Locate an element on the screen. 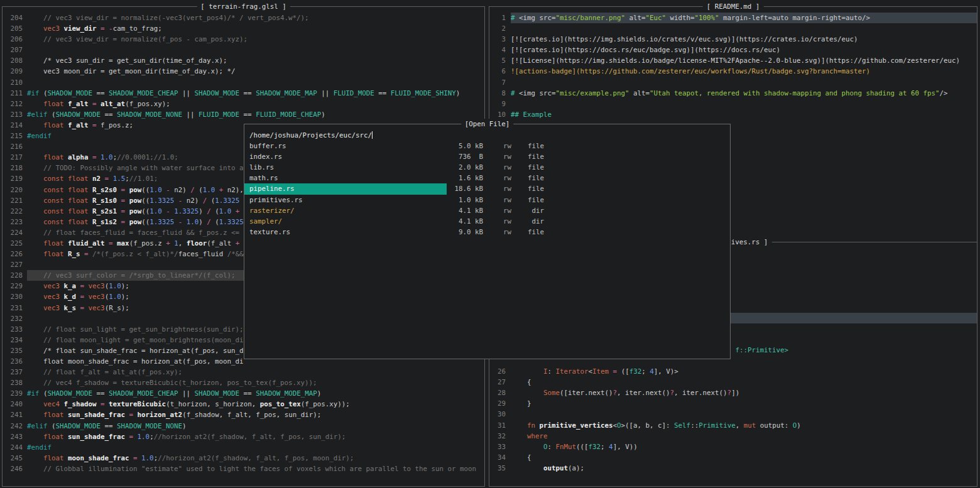 The height and width of the screenshot is (488, 980). code-line: 209 vec3 moon_dir = get_moon_dir(time_of… is located at coordinates (244, 72).